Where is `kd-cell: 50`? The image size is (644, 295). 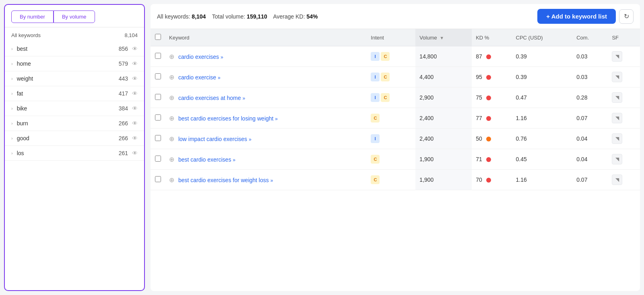 kd-cell: 50 is located at coordinates (492, 139).